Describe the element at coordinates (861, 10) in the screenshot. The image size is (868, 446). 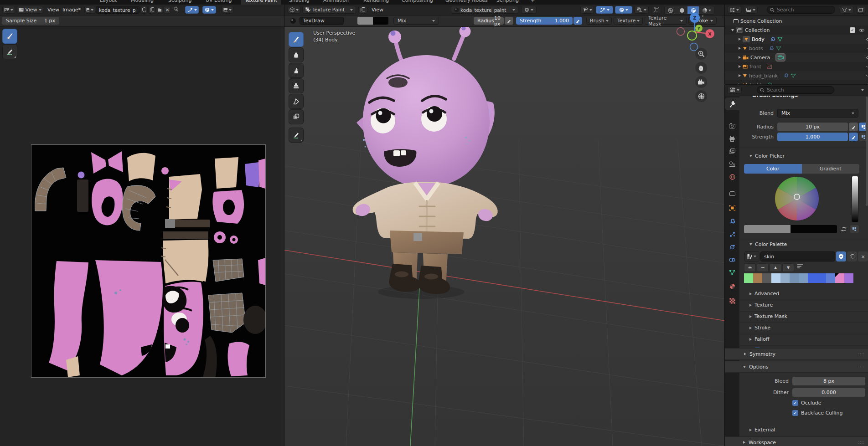
I see `new-collection-button` at that location.